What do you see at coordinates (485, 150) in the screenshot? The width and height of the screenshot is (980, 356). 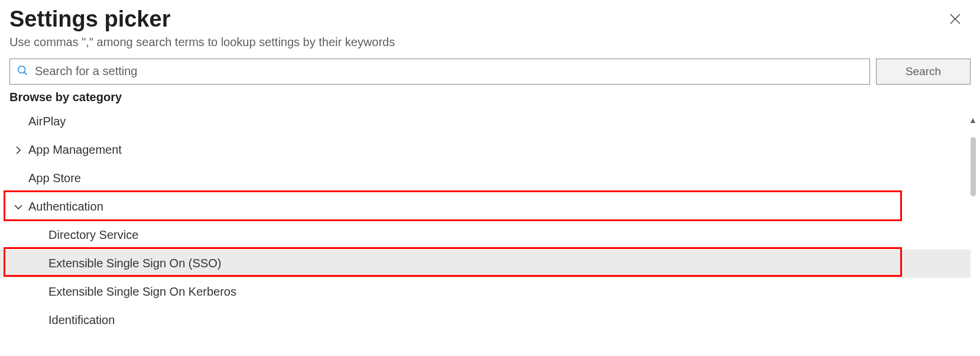 I see `category-app-management: App Management` at bounding box center [485, 150].